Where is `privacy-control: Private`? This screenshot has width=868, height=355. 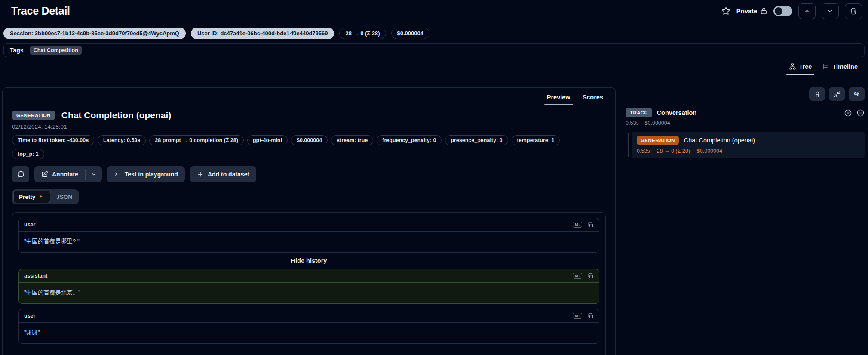 privacy-control: Private is located at coordinates (752, 11).